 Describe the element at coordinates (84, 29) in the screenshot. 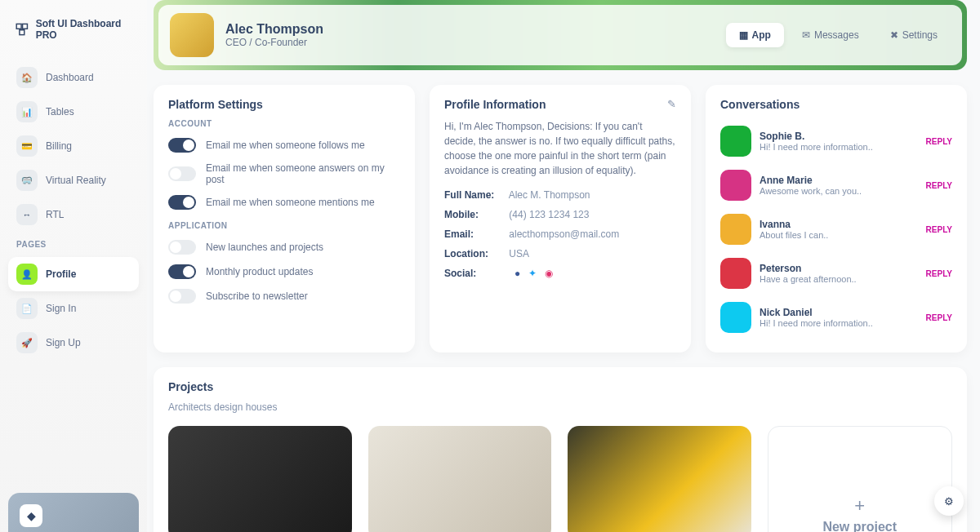

I see `brand-text: Soft UI Dashboard PRO` at that location.